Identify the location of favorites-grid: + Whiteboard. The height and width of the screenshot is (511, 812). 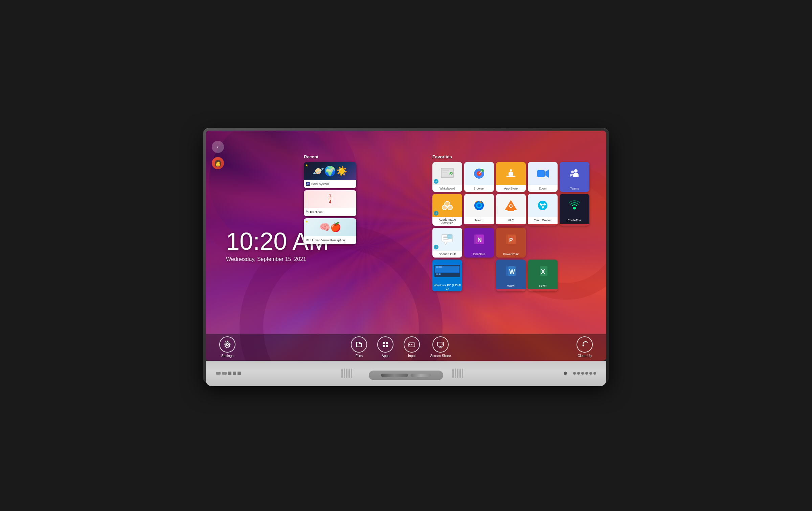
(511, 227).